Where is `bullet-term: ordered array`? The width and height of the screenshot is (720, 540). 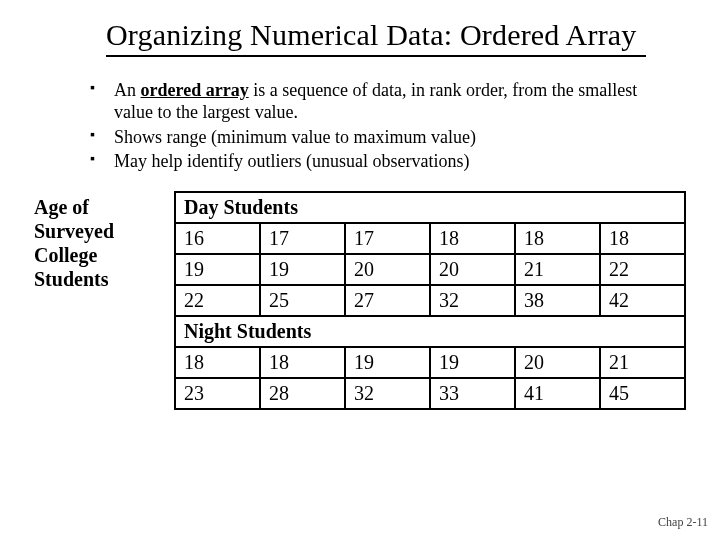
bullet-term: ordered array is located at coordinates (195, 90).